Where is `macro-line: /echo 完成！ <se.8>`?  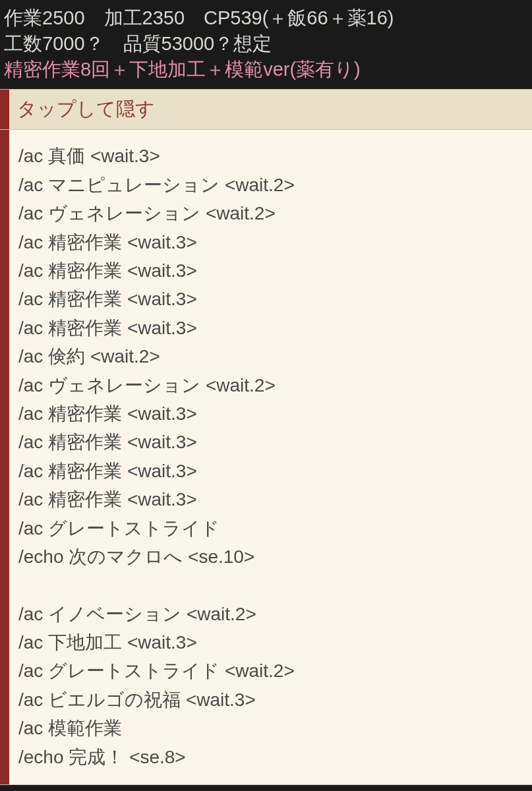
macro-line: /echo 完成！ <se.8> is located at coordinates (270, 757).